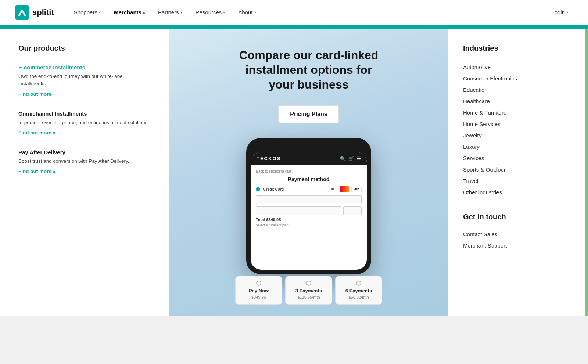 This screenshot has height=364, width=588. What do you see at coordinates (294, 12) in the screenshot?
I see `navbar: splitit Shoppers ▾ Merchants ▴ Partners …` at bounding box center [294, 12].